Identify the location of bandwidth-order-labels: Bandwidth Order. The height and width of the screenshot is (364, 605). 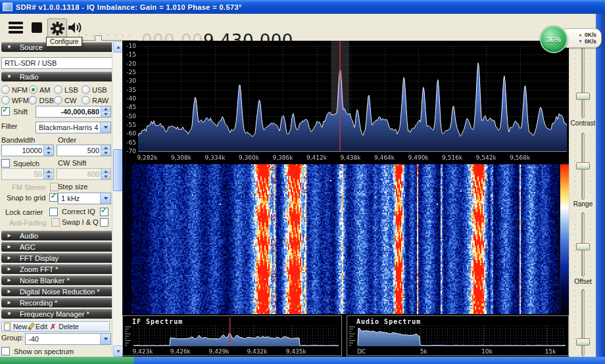
(56, 140).